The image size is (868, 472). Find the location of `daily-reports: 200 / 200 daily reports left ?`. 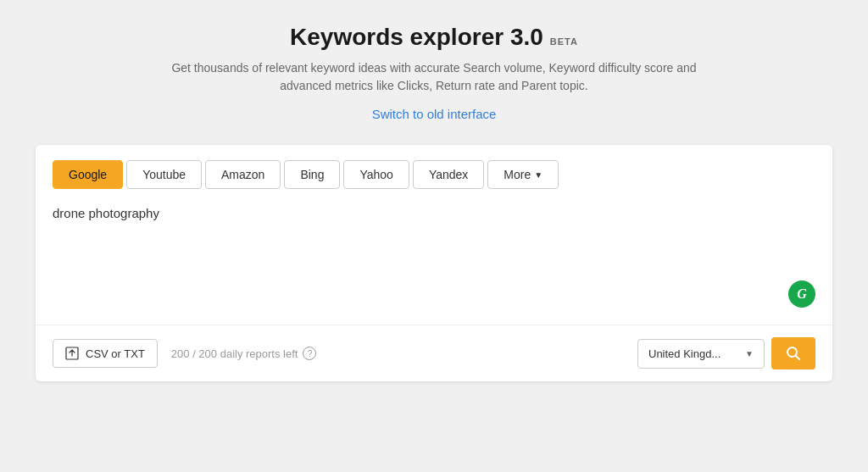

daily-reports: 200 / 200 daily reports left ? is located at coordinates (244, 353).